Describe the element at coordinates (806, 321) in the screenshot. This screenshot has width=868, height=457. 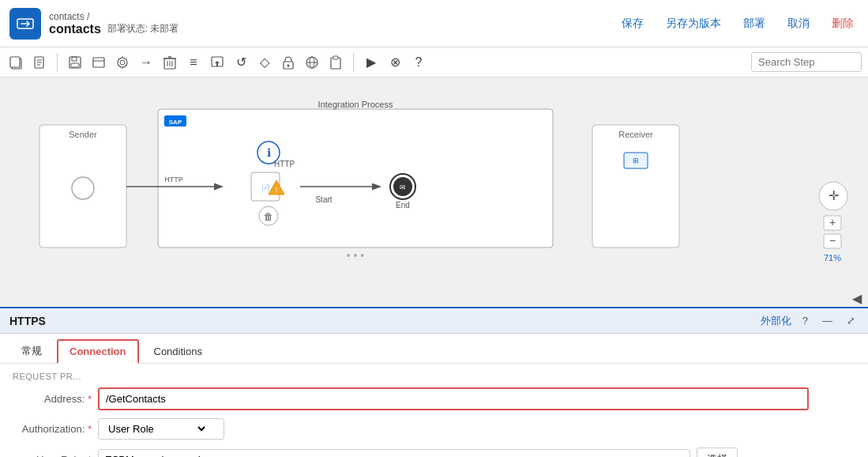
I see `panel-help-btn: ?` at that location.